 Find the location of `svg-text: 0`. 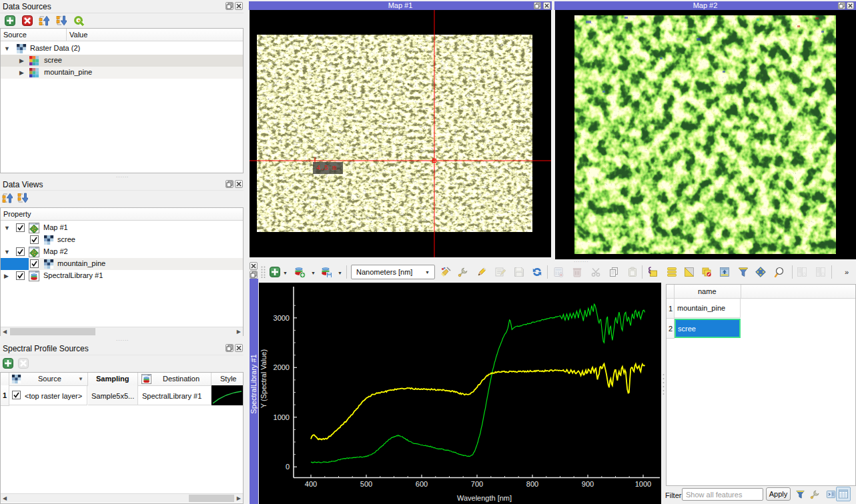

svg-text: 0 is located at coordinates (288, 467).